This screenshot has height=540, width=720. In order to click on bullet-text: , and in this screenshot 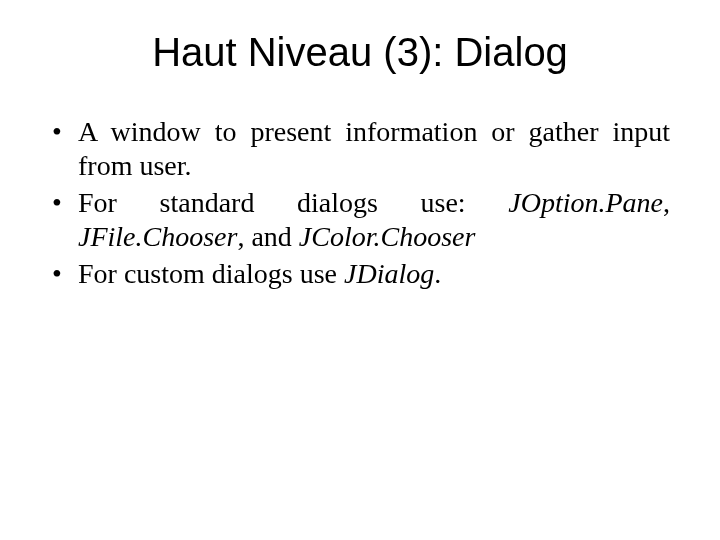, I will do `click(268, 236)`.